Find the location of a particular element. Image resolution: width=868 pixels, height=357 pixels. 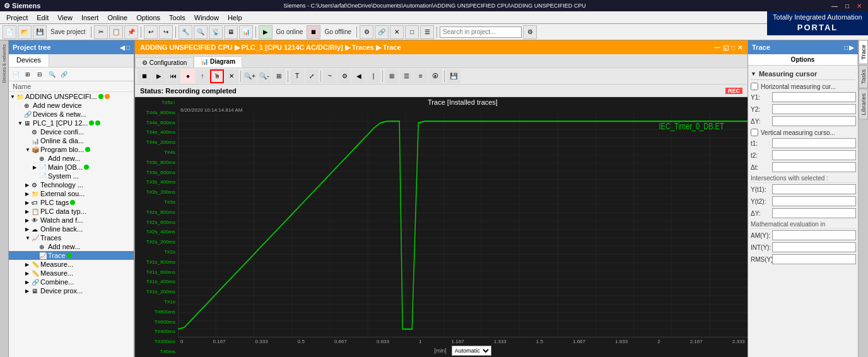

section-arrow: ▼ is located at coordinates (753, 74).